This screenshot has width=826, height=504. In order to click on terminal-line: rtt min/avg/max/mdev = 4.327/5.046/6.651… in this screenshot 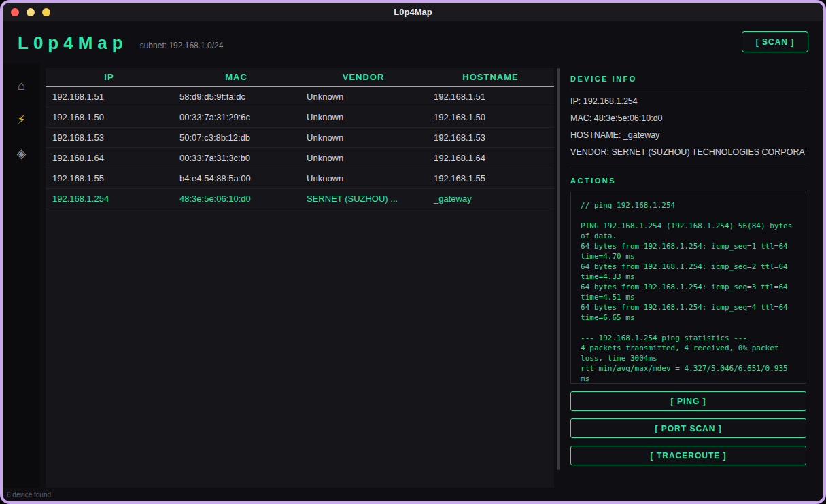, I will do `click(688, 374)`.